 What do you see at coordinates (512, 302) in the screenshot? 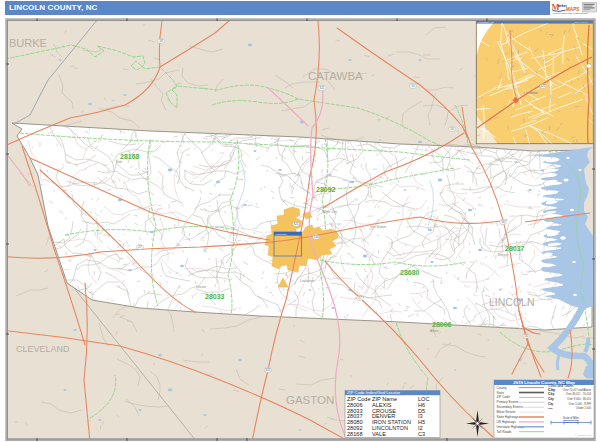
I see `svg-text: LINCOLN` at bounding box center [512, 302].